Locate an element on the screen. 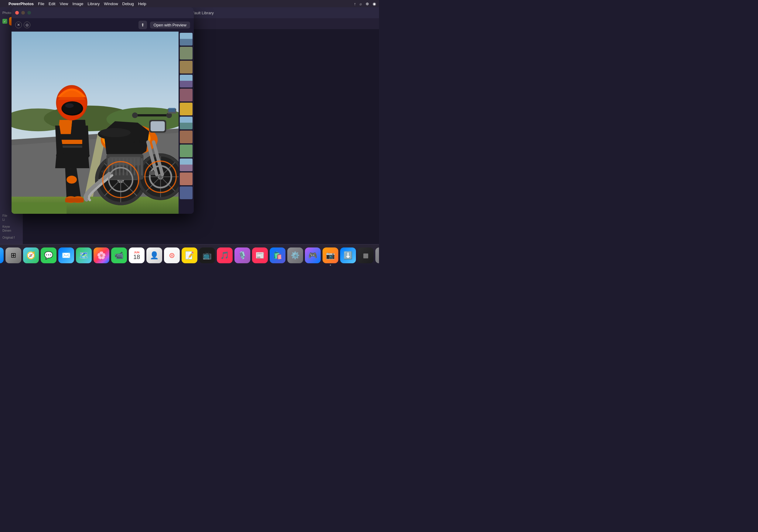  dock-appletv: 📺 is located at coordinates (207, 255).